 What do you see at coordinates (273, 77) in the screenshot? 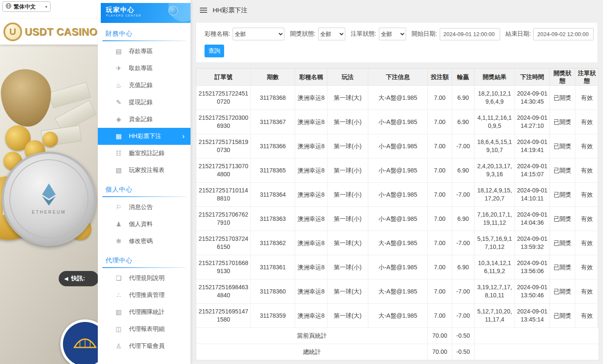
I see `header-period: 期數` at bounding box center [273, 77].